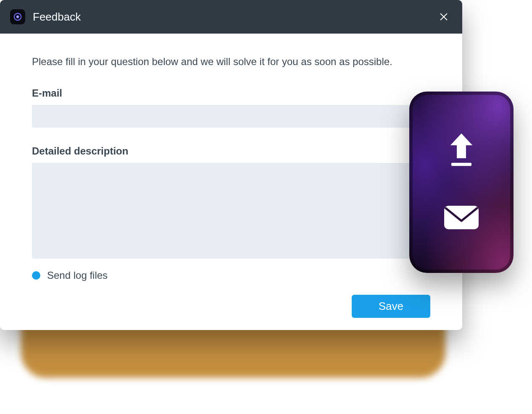 This screenshot has width=532, height=414. What do you see at coordinates (77, 275) in the screenshot?
I see `send-logs-label: Send log files` at bounding box center [77, 275].